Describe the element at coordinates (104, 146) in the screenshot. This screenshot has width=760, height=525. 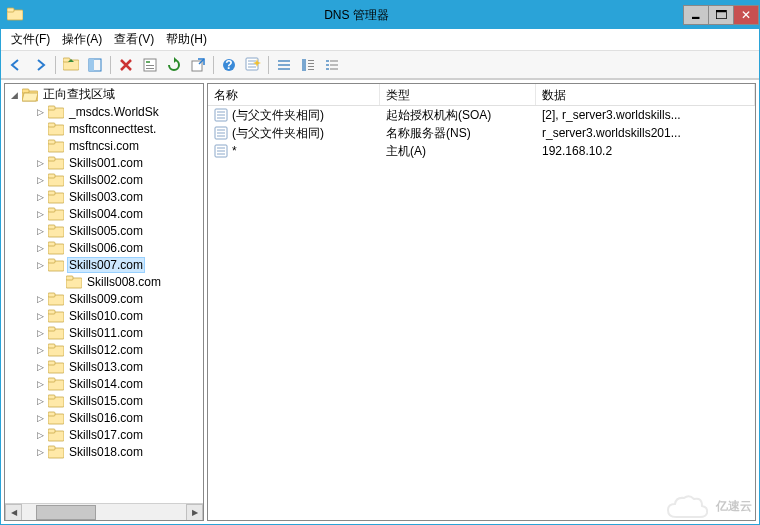
I see `tree-item: msftncsi.com` at that location.